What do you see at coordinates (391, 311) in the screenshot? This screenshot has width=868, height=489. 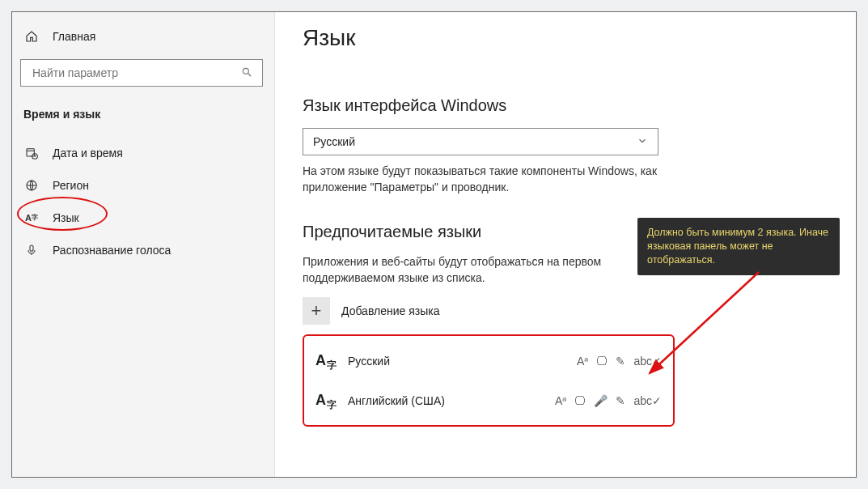 I see `add-language-label: Добавление языка` at bounding box center [391, 311].